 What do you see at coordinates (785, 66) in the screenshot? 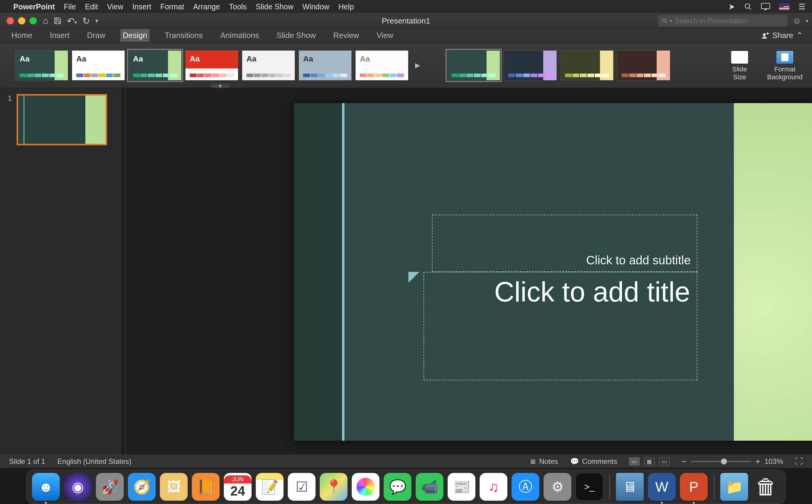
I see `format-background-button: Format Background` at bounding box center [785, 66].